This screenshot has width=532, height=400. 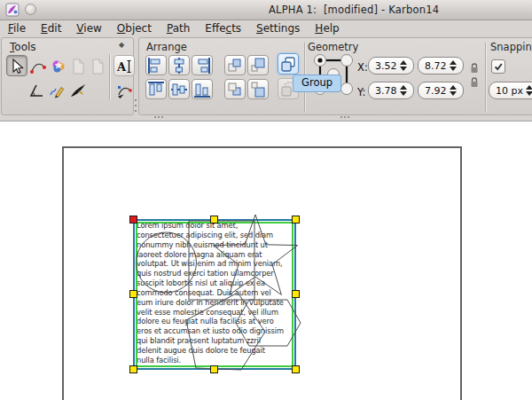 I want to click on menu-item: Effects, so click(x=223, y=28).